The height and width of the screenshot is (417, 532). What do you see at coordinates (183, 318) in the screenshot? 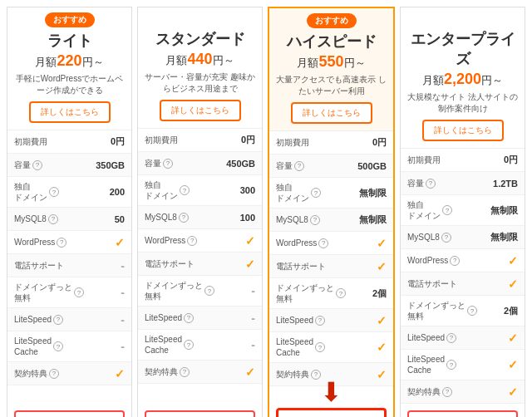
I see `feature-label: LiteSpeed?` at bounding box center [183, 318].